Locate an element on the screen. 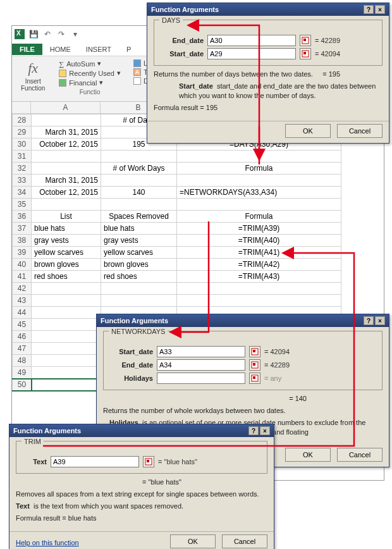 This screenshot has height=549, width=392. logical-icon is located at coordinates (137, 63).